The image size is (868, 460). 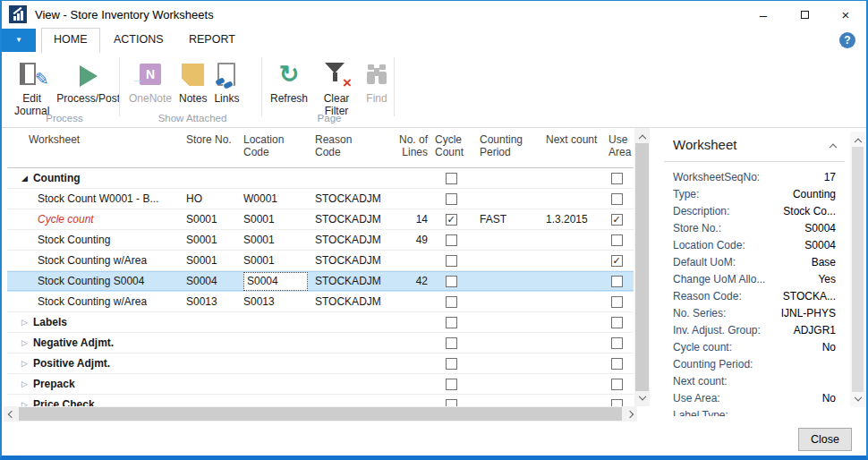 What do you see at coordinates (857, 269) in the screenshot?
I see `factbox-scrollbar` at bounding box center [857, 269].